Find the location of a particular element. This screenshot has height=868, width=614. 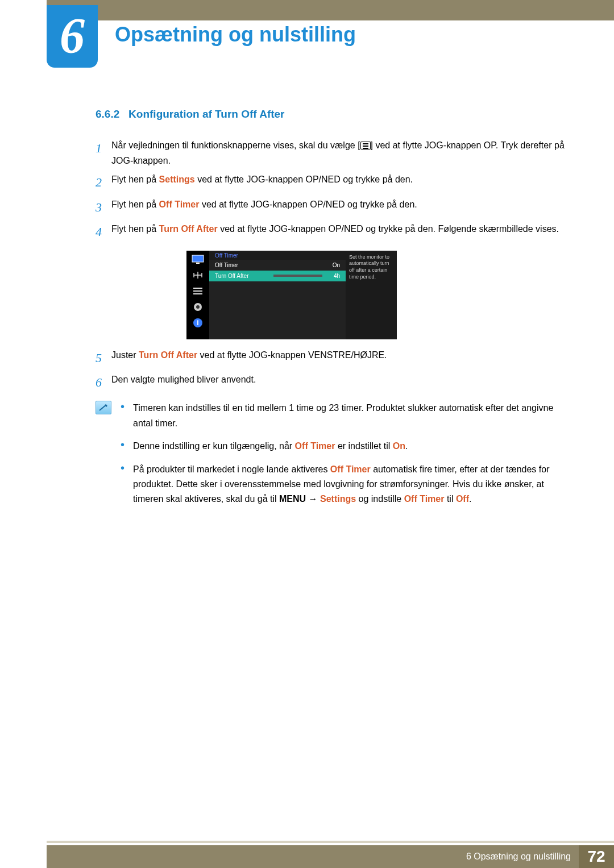

note-body: På produkter til markedet i nogle lande … is located at coordinates (350, 484).